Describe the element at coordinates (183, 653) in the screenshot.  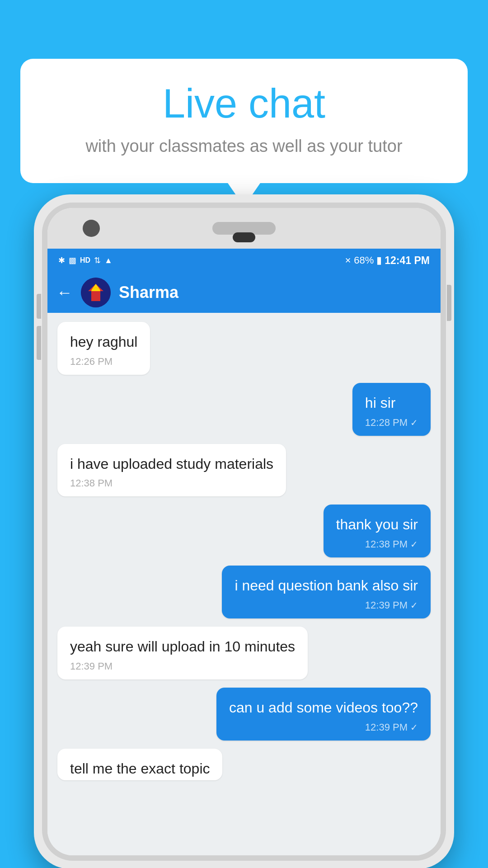
I see `message-6: yeah sure will upload in 10 minutes 12:3…` at that location.